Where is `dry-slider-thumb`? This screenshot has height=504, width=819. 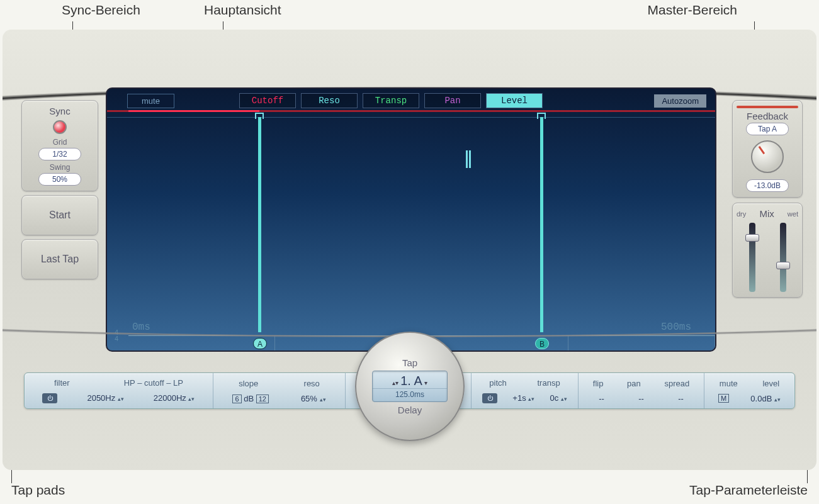 dry-slider-thumb is located at coordinates (752, 238).